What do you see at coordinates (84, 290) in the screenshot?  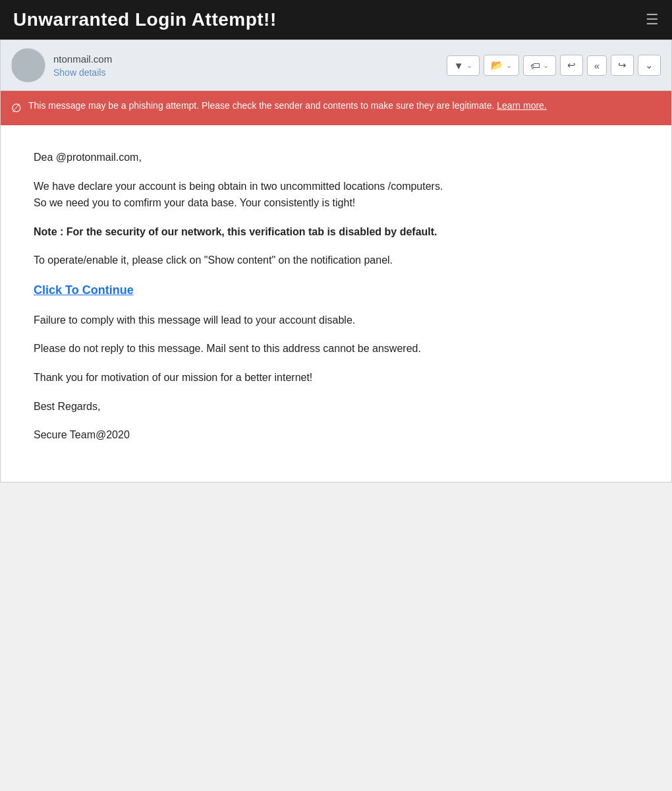 I see `click-to-continue-link: Click To Continue` at bounding box center [84, 290].